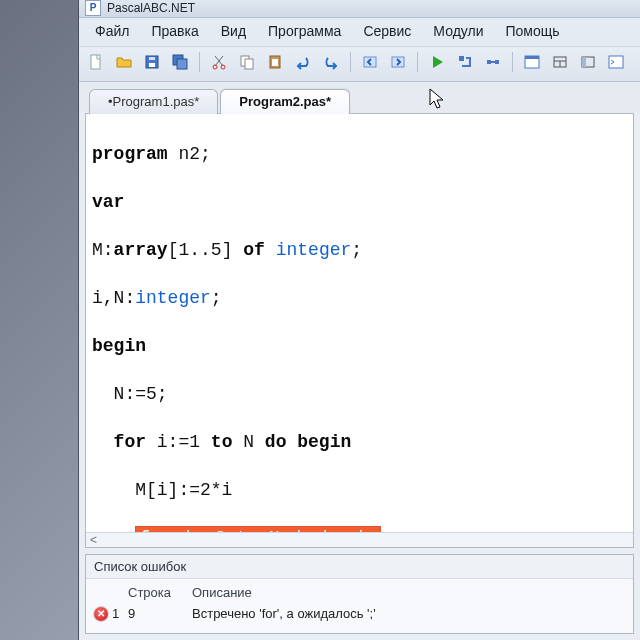 This screenshot has width=640, height=640. Describe the element at coordinates (248, 442) in the screenshot. I see `code-token: N` at that location.